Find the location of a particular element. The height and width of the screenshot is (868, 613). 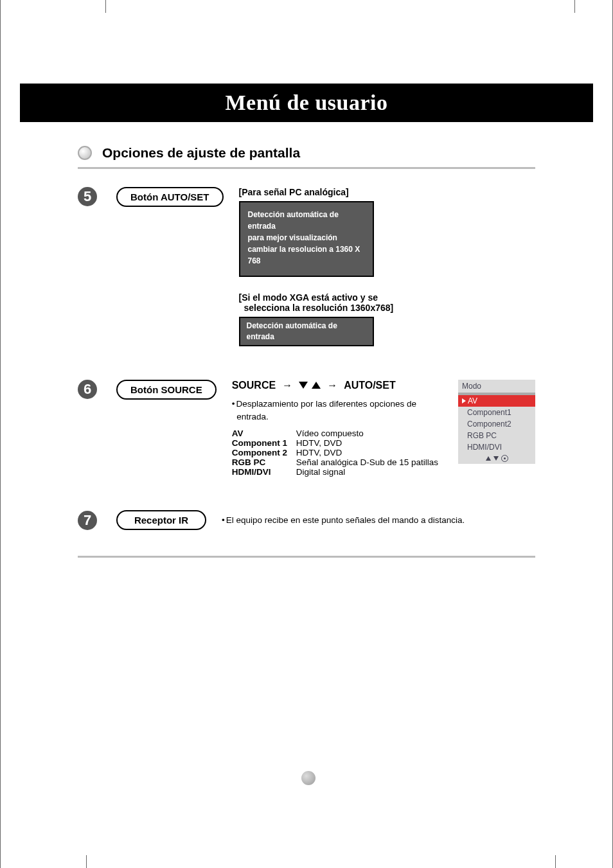

ir-text: El equipo recibe en este punto señales d… is located at coordinates (346, 520).